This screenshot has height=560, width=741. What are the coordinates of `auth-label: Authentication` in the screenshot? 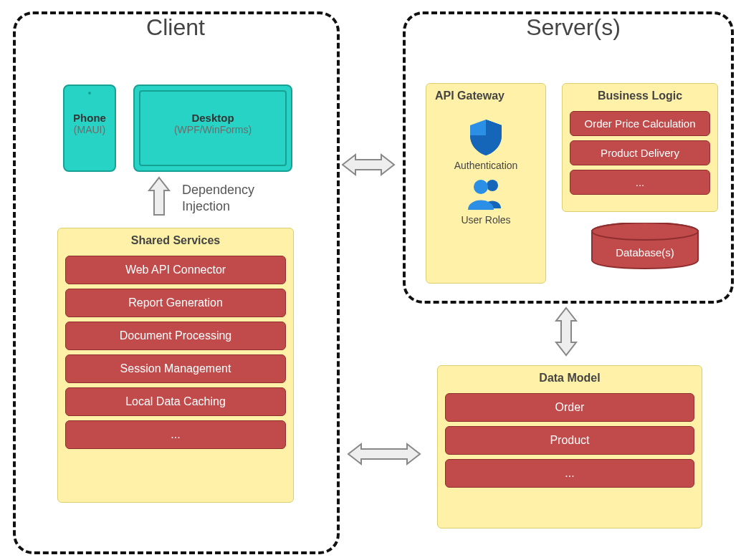 It's located at (486, 165).